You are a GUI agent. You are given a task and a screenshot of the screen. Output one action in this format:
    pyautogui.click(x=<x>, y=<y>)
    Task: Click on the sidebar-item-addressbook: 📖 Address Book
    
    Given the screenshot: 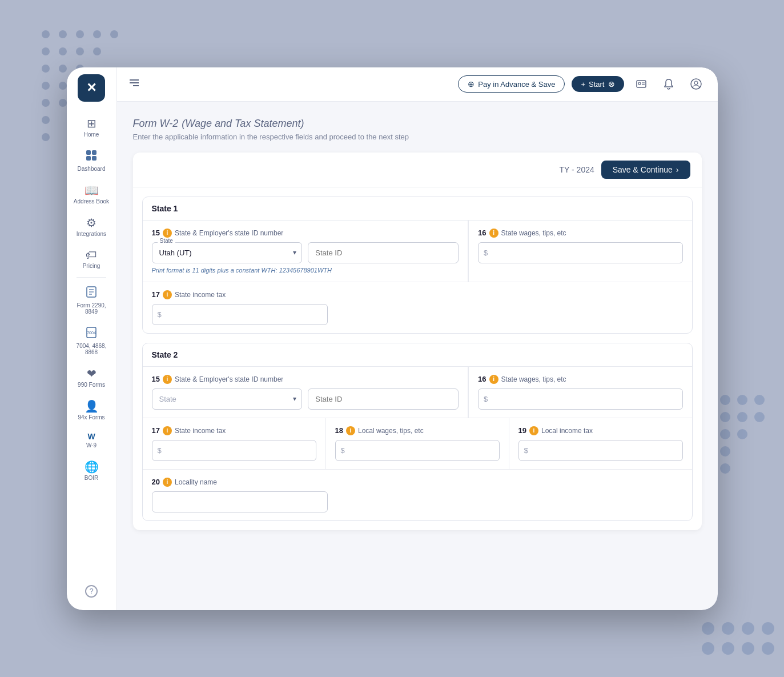 What is the action you would take?
    pyautogui.click(x=91, y=194)
    